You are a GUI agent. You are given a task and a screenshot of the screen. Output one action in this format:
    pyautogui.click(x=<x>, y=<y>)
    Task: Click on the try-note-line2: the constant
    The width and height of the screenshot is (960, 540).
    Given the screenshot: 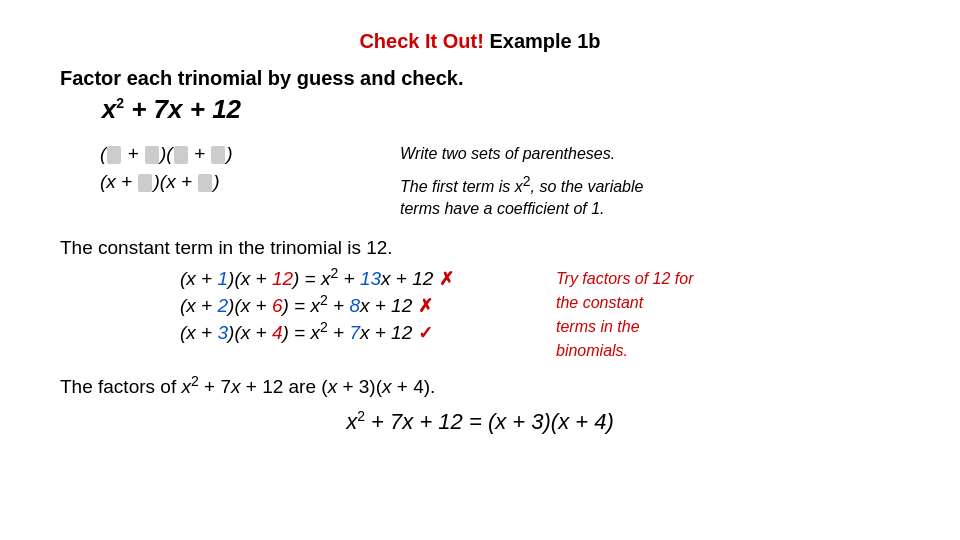 What is the action you would take?
    pyautogui.click(x=600, y=302)
    